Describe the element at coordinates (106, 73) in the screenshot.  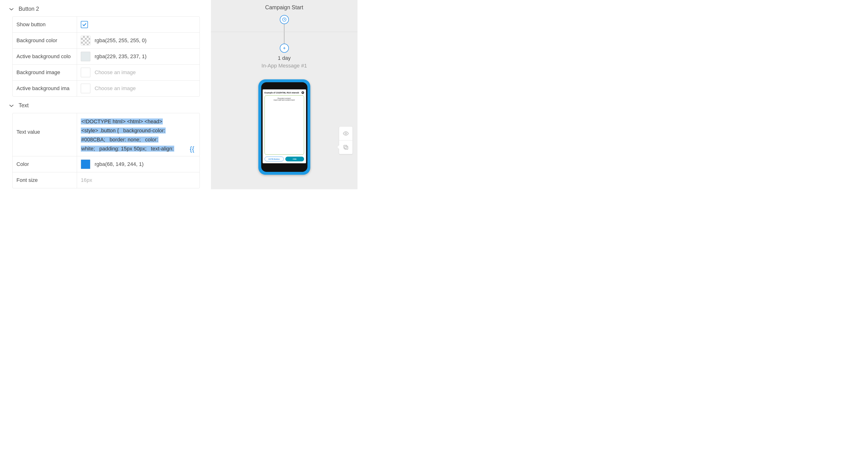
I see `row-bg-image: Background image Choose an image` at that location.